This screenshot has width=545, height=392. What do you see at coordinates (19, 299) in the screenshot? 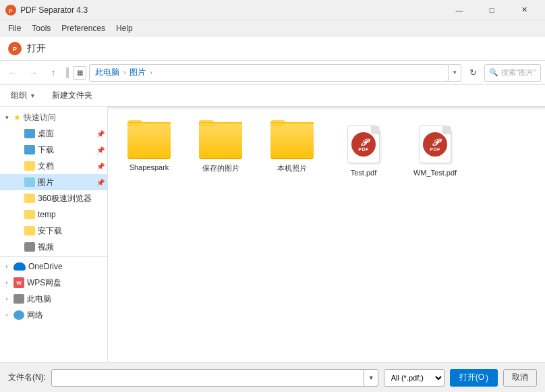
I see `computer-icon` at bounding box center [19, 299].